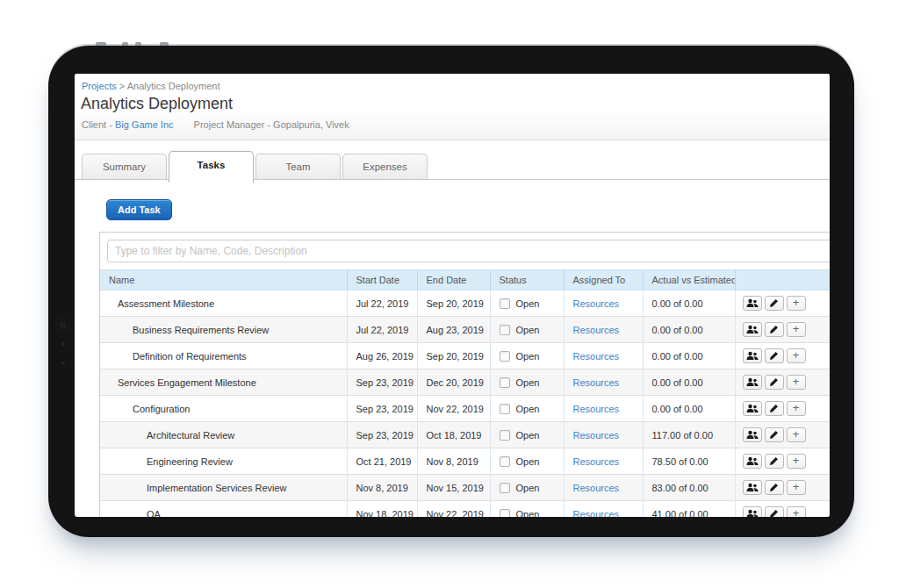  What do you see at coordinates (688, 356) in the screenshot?
I see `task-actual-vs-estimated: 0.00 of 0.00` at bounding box center [688, 356].